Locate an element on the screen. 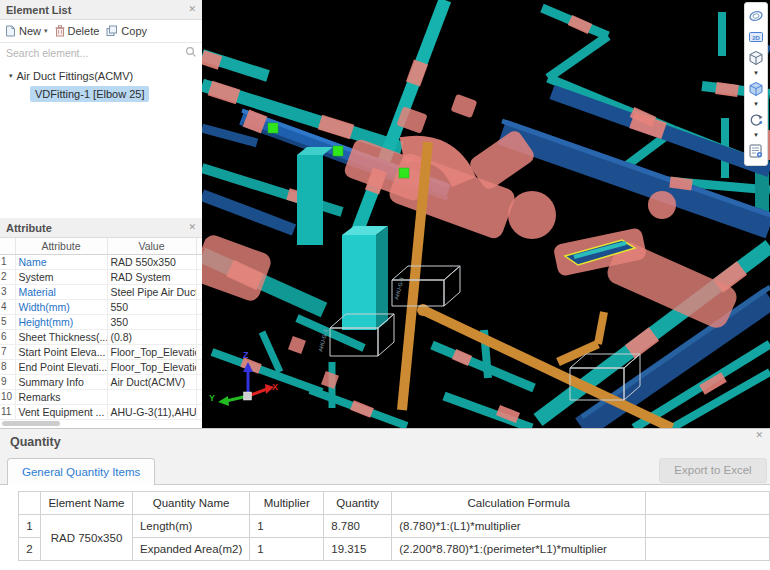 This screenshot has width=770, height=570. rotate-view-button is located at coordinates (756, 120).